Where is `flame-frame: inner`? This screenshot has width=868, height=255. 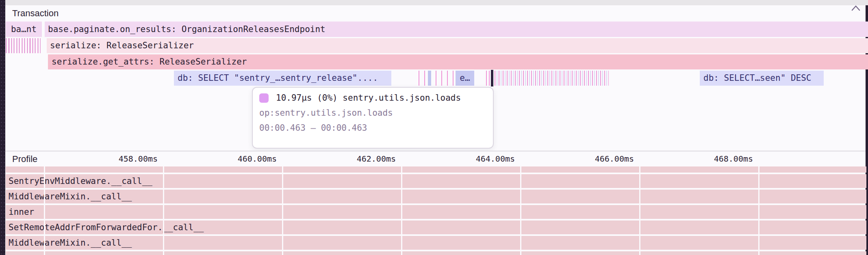
flame-frame: inner is located at coordinates (436, 212).